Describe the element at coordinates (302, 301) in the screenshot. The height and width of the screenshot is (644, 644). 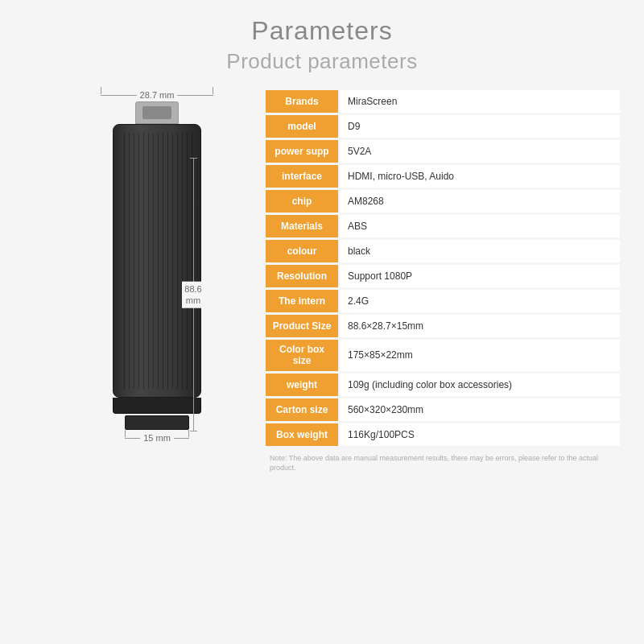
I see `spec-label: The intern` at that location.